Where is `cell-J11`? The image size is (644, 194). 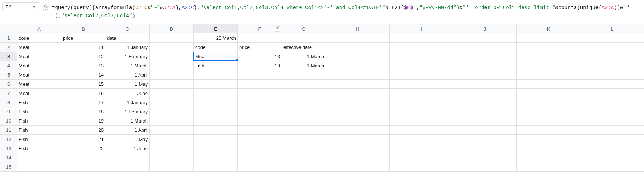
cell-J11 is located at coordinates (485, 130).